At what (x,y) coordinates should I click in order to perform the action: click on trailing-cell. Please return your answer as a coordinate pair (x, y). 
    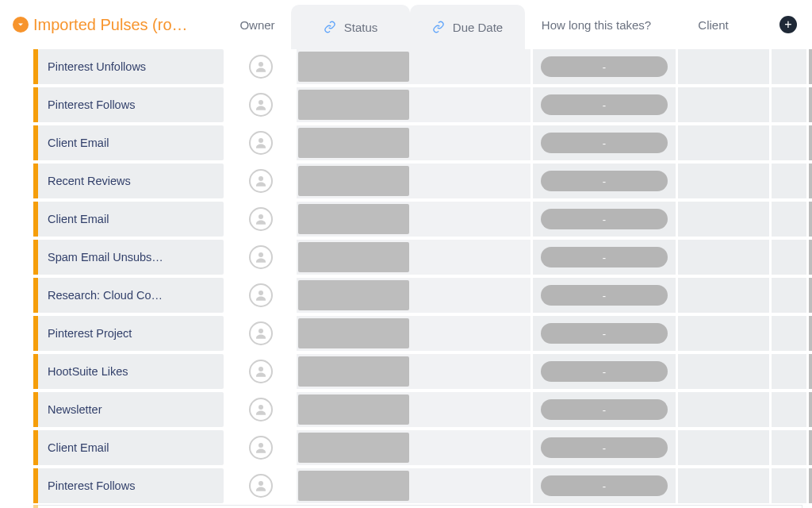
    Looking at the image, I should click on (789, 448).